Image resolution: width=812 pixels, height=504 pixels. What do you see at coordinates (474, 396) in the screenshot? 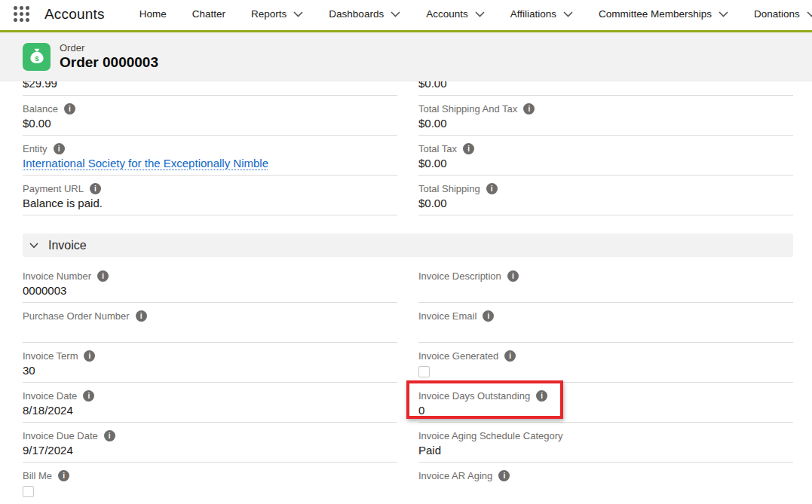
I see `field-label: Invoice Days Outstanding` at bounding box center [474, 396].